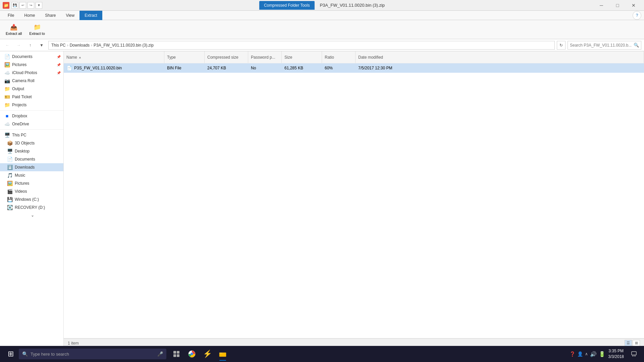  Describe the element at coordinates (634, 354) in the screenshot. I see `action-center-button` at that location.